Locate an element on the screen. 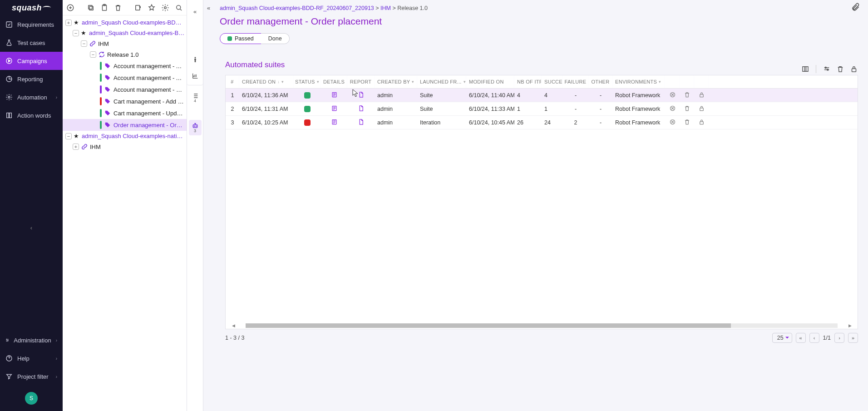  link-icon is located at coordinates (84, 147).